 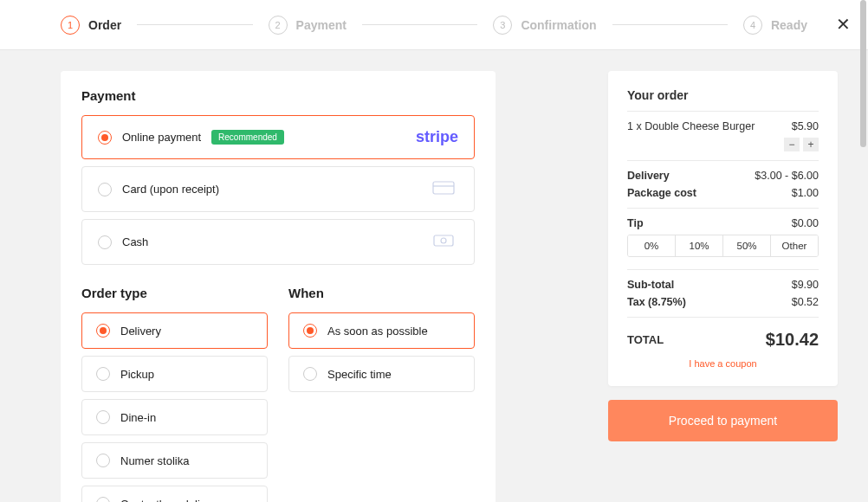 I want to click on line-item: 1 x Double Cheese Burger $5.90 − +, so click(x=722, y=136).